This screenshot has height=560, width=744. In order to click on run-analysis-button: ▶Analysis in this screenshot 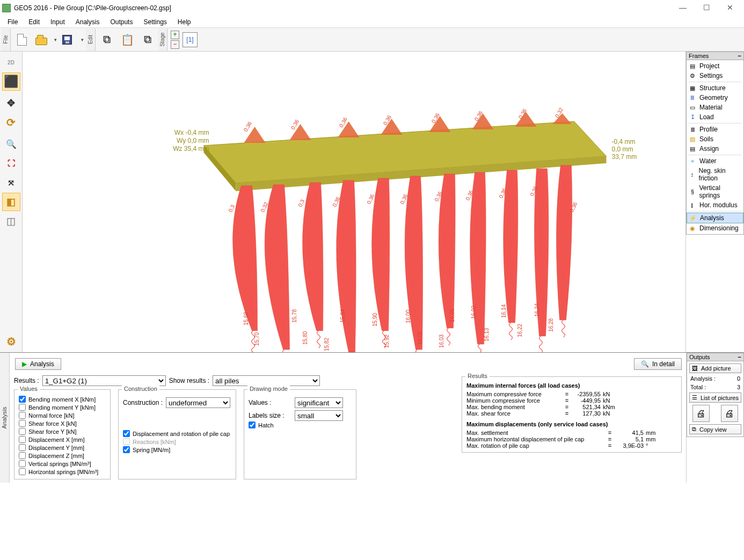, I will do `click(38, 364)`.